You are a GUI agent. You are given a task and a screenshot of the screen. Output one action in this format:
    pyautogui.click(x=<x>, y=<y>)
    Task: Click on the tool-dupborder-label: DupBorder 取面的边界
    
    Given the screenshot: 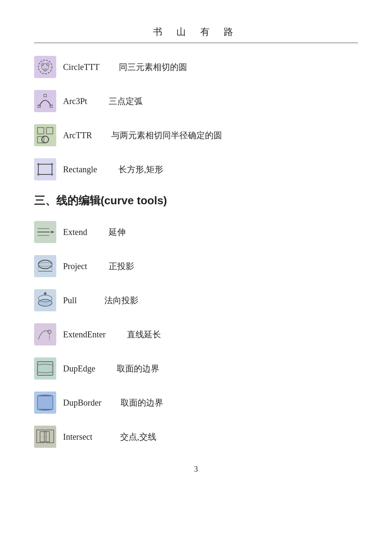 What is the action you would take?
    pyautogui.click(x=113, y=403)
    